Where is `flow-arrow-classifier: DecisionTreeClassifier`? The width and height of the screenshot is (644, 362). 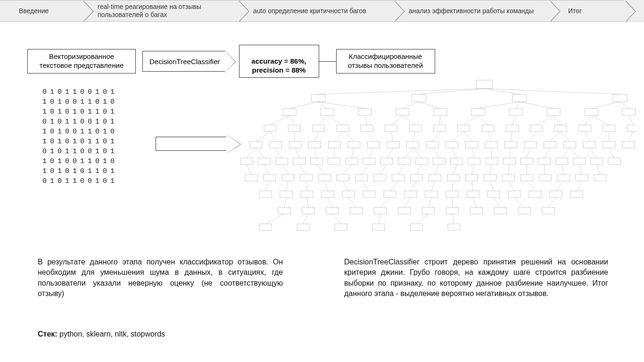 flow-arrow-classifier: DecisionTreeClassifier is located at coordinates (184, 61).